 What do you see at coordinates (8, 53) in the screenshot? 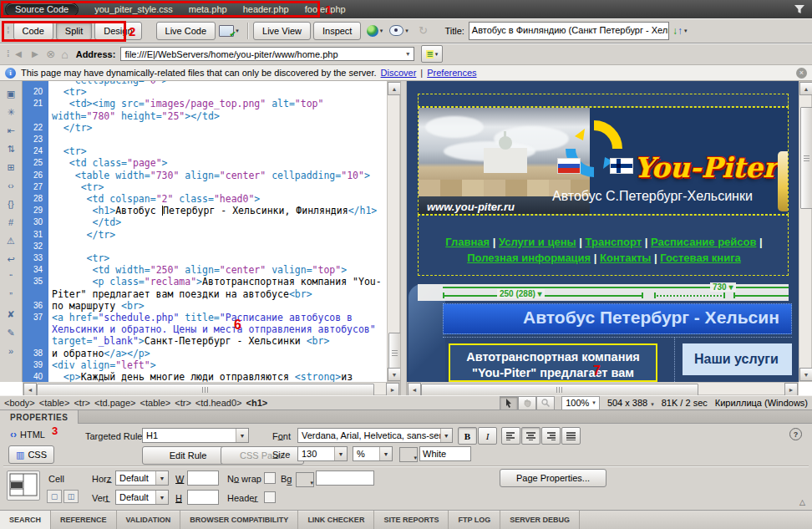
I see `addressbar-grip-icon: ⁞⁞` at bounding box center [8, 53].